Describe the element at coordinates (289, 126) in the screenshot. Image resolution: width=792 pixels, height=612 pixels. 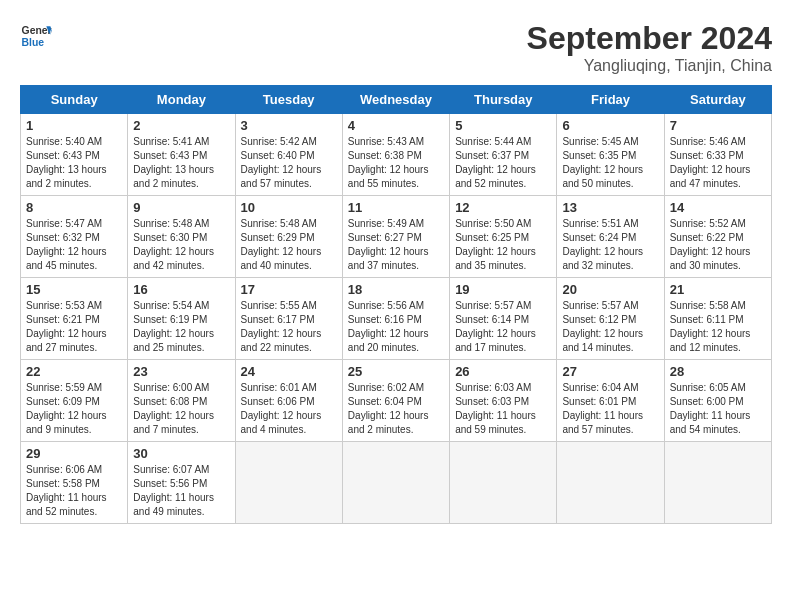
I see `day-number: 3` at that location.